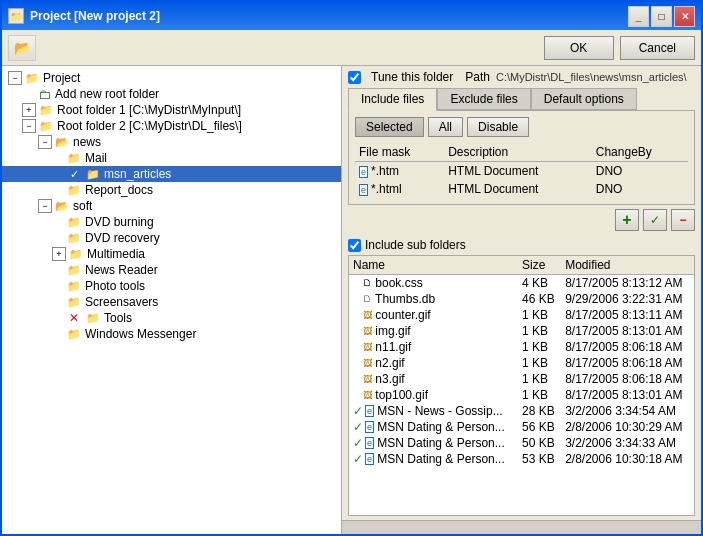  Describe the element at coordinates (45, 206) in the screenshot. I see `expand-soft: −` at that location.